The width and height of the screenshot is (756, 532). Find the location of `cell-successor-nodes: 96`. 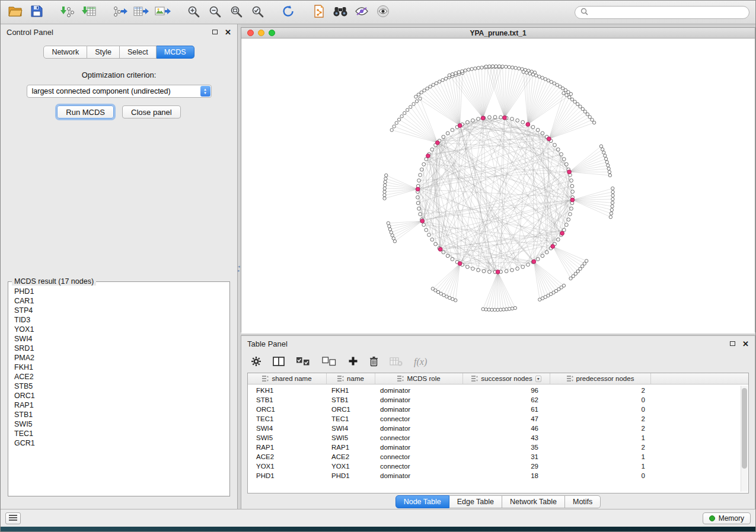

cell-successor-nodes: 96 is located at coordinates (506, 390).